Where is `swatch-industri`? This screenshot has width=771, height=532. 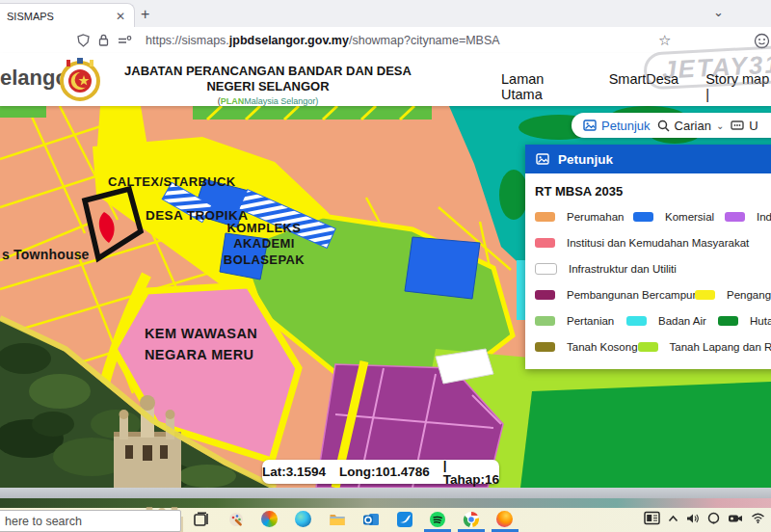 swatch-industri is located at coordinates (734, 217).